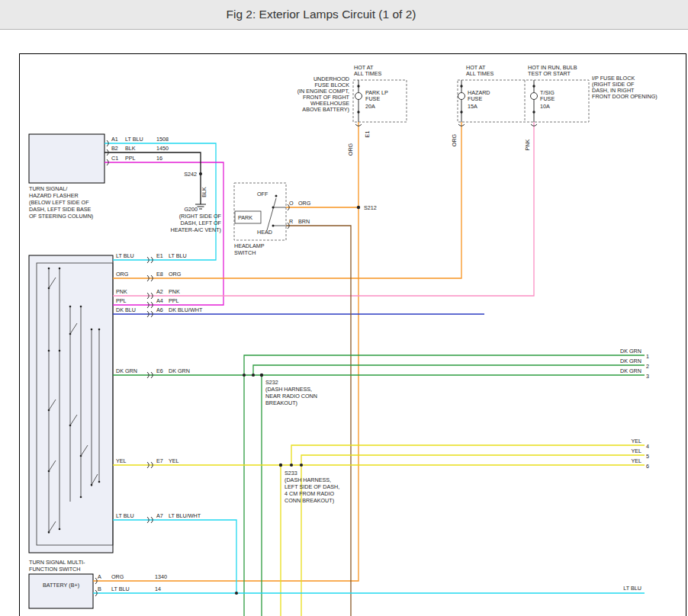 The height and width of the screenshot is (616, 688). Describe the element at coordinates (648, 456) in the screenshot. I see `wire-number: 5` at that location.